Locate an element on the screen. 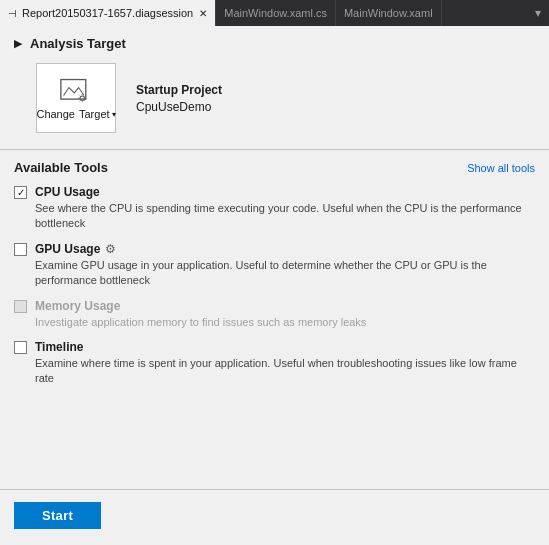  startup-info: Startup Project CpuUseDemo is located at coordinates (179, 98).